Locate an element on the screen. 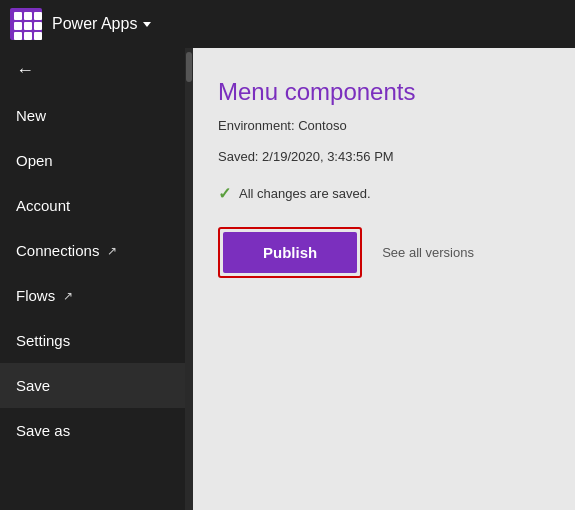 The height and width of the screenshot is (510, 575). actions-row: Publish See all versions is located at coordinates (382, 252).